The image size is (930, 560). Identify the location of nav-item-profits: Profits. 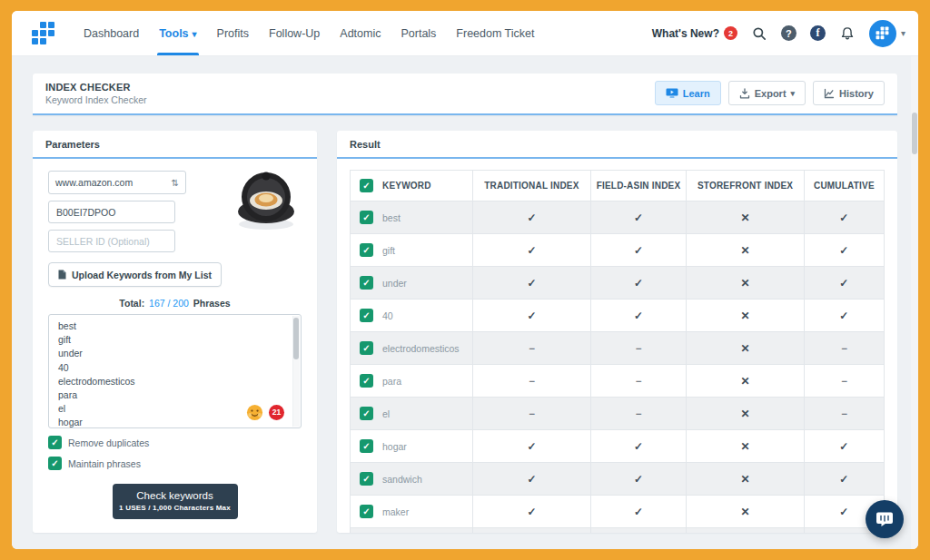
(232, 33).